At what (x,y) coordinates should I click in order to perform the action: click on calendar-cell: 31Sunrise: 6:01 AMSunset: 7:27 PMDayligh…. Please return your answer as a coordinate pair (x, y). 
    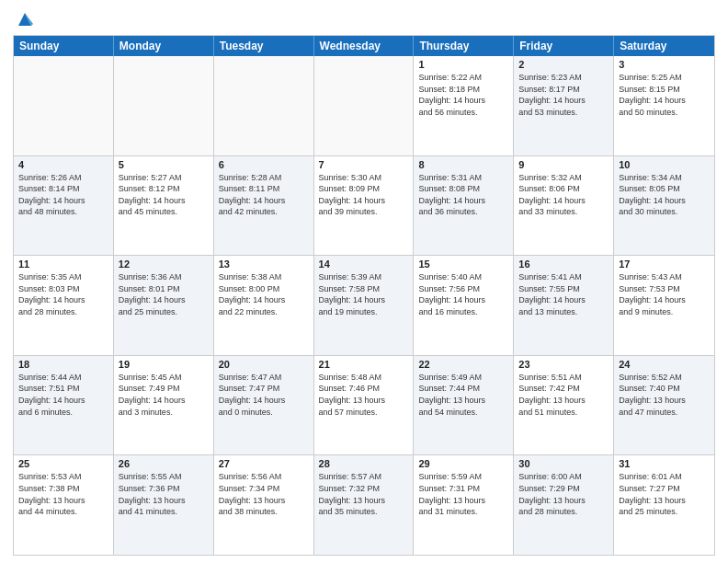
    Looking at the image, I should click on (664, 505).